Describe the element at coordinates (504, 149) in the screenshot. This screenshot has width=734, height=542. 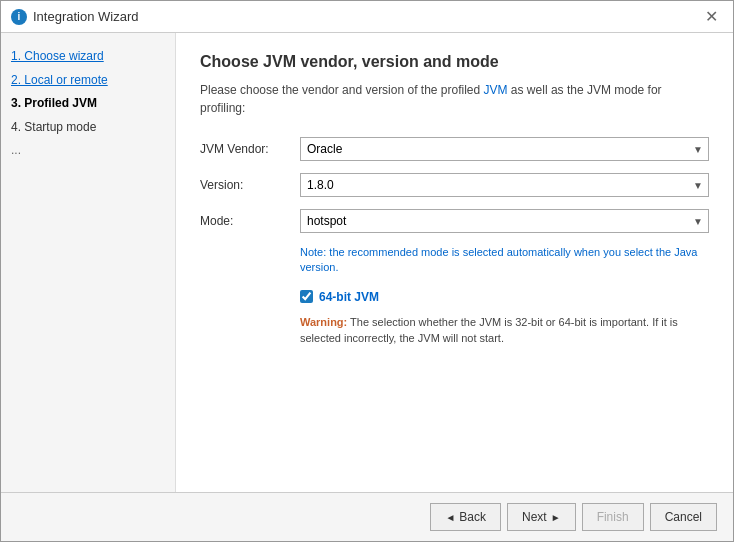
I see `vendor-select-wrapper: Oracle IBM HP BEA JRockit SAP ▼` at that location.